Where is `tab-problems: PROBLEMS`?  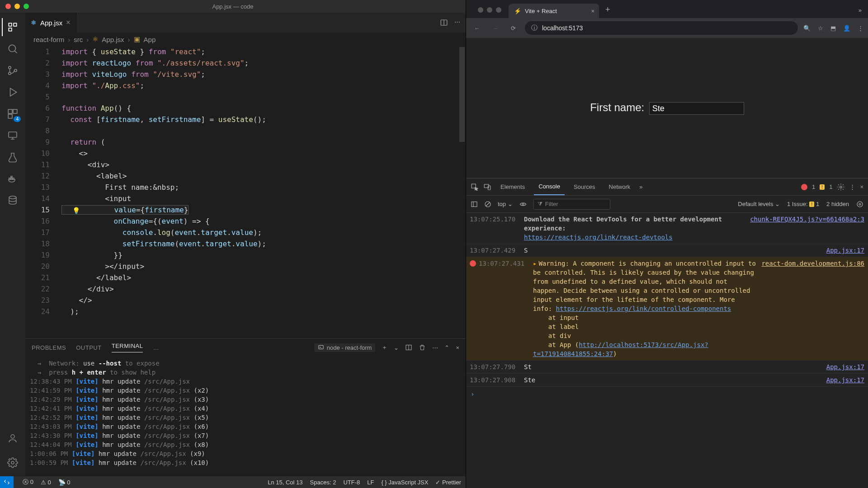
tab-problems: PROBLEMS is located at coordinates (49, 348).